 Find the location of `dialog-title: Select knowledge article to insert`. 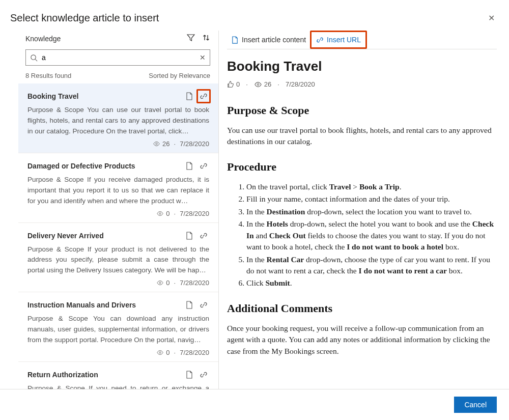

dialog-title: Select knowledge article to insert is located at coordinates (84, 18).